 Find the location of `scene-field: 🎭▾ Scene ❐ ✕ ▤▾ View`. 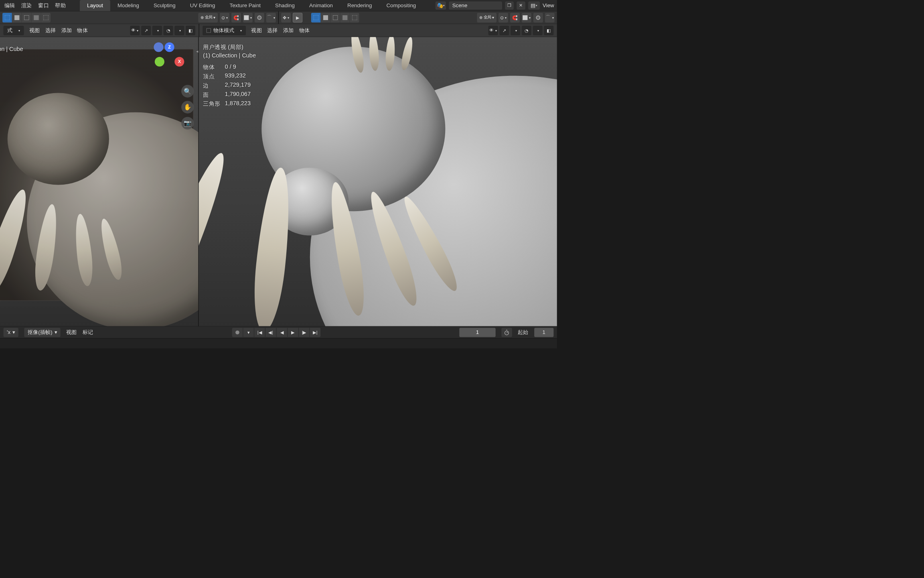

scene-field: 🎭▾ Scene ❐ ✕ ▤▾ View is located at coordinates (496, 6).